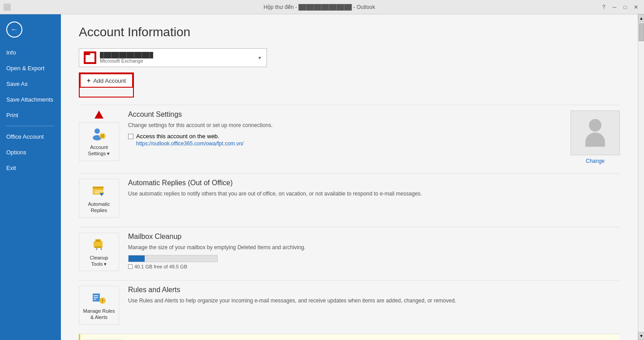 The width and height of the screenshot is (644, 340). What do you see at coordinates (349, 85) in the screenshot?
I see `add-account-wrapper: + Add Account` at bounding box center [349, 85].